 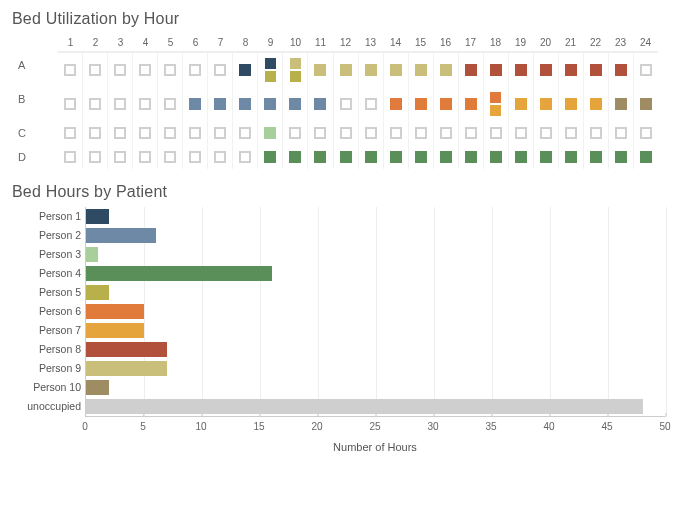 I want to click on x-tick: 10, so click(x=200, y=424).